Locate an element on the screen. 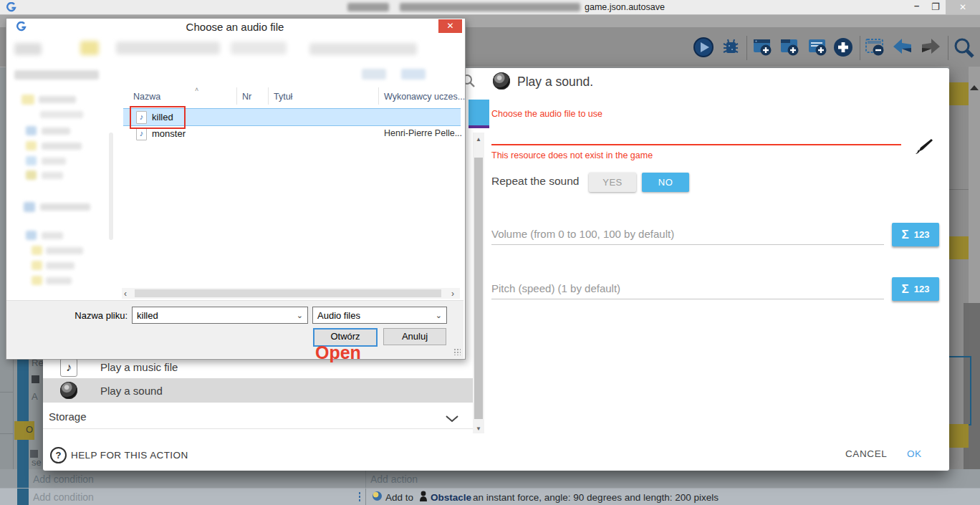 The width and height of the screenshot is (980, 505). help-link: HELP FOR THIS ACTION is located at coordinates (130, 456).